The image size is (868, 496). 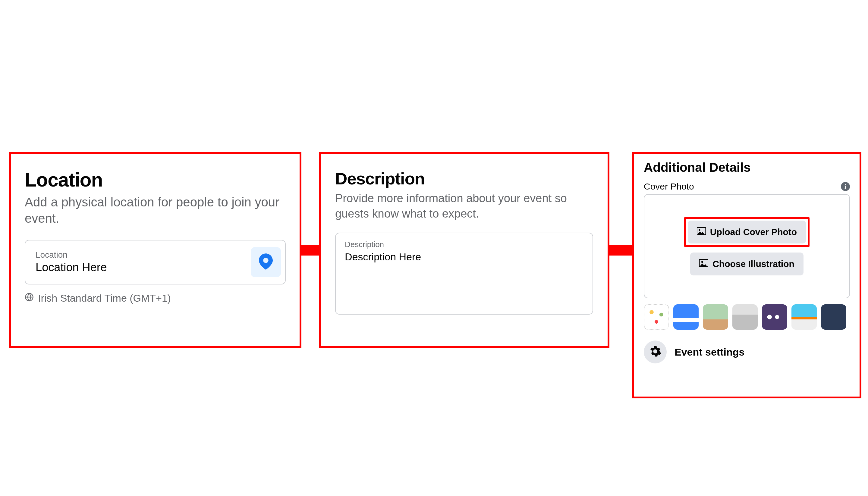 I want to click on location-input: Location Location Here, so click(x=155, y=262).